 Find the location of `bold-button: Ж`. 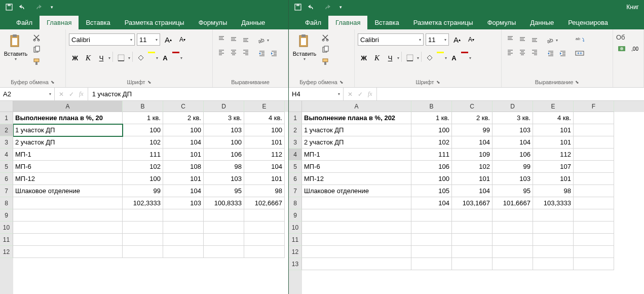

bold-button: Ж is located at coordinates (75, 58).